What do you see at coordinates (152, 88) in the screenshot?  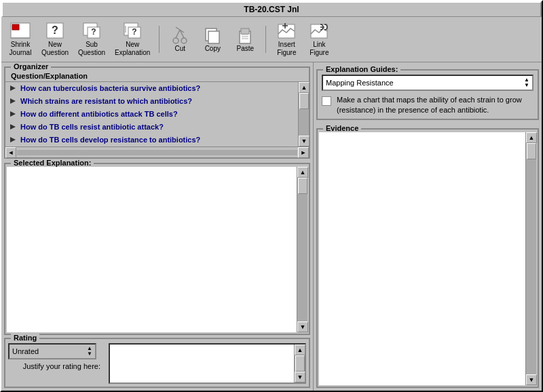 I see `organizer-row: How can tuberculosis bacteria survive an…` at bounding box center [152, 88].